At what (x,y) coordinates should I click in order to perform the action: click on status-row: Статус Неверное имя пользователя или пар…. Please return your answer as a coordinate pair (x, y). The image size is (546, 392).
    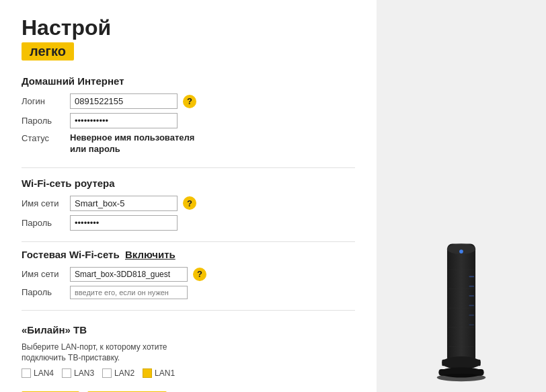
    Looking at the image, I should click on (188, 144).